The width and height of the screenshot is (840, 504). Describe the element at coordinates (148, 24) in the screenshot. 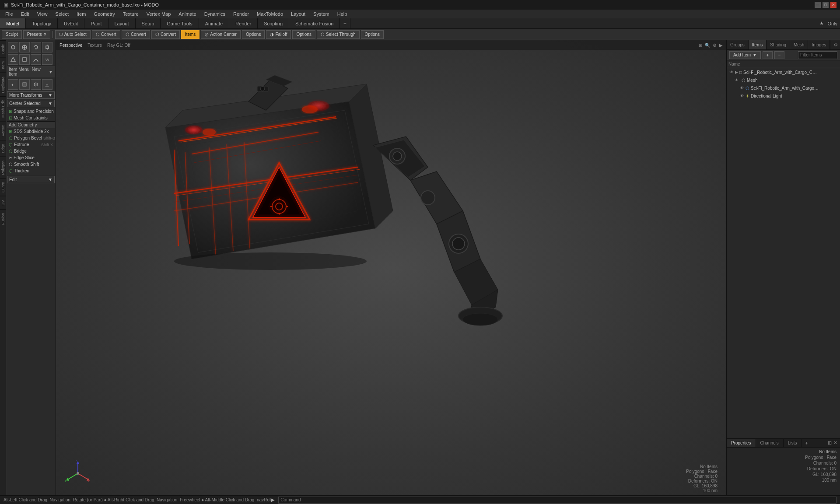

I see `tab-setup: Setup` at that location.